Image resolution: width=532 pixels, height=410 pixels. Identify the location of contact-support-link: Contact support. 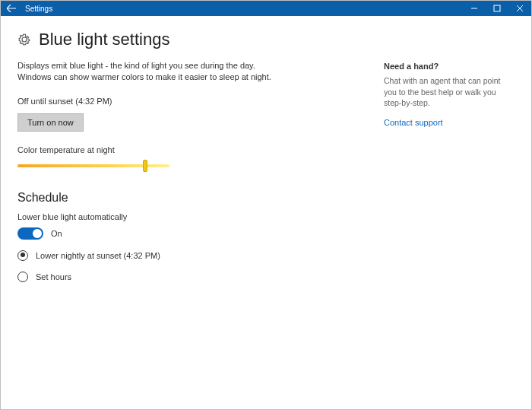
(413, 122).